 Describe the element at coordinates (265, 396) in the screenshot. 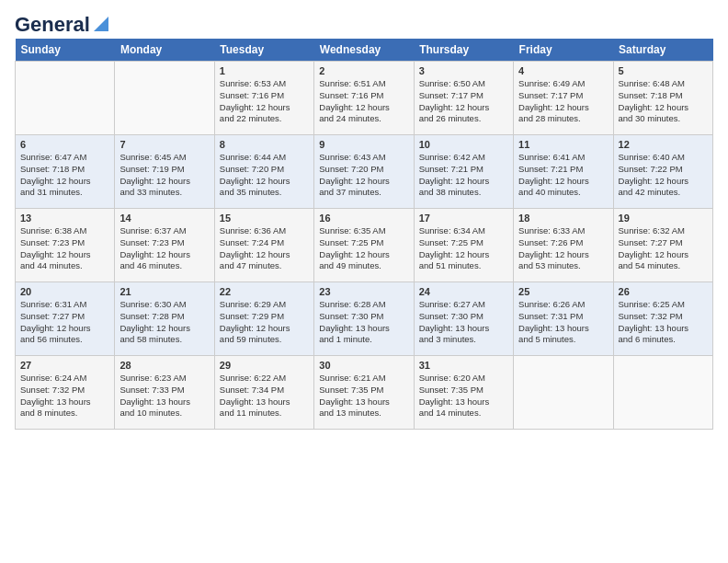

I see `day-info: Sunrise: 6:22 AM Sunset: 7:34 PM Dayligh…` at that location.